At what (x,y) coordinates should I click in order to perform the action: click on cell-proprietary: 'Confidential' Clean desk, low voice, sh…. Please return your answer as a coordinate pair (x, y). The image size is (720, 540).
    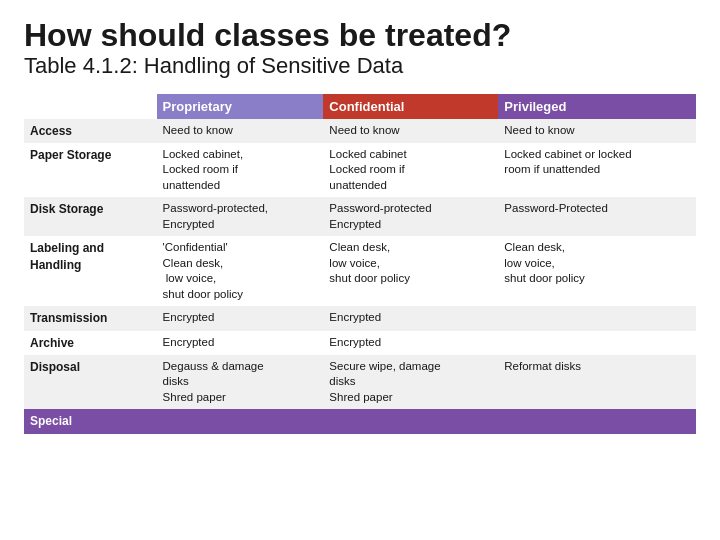
    Looking at the image, I should click on (240, 271).